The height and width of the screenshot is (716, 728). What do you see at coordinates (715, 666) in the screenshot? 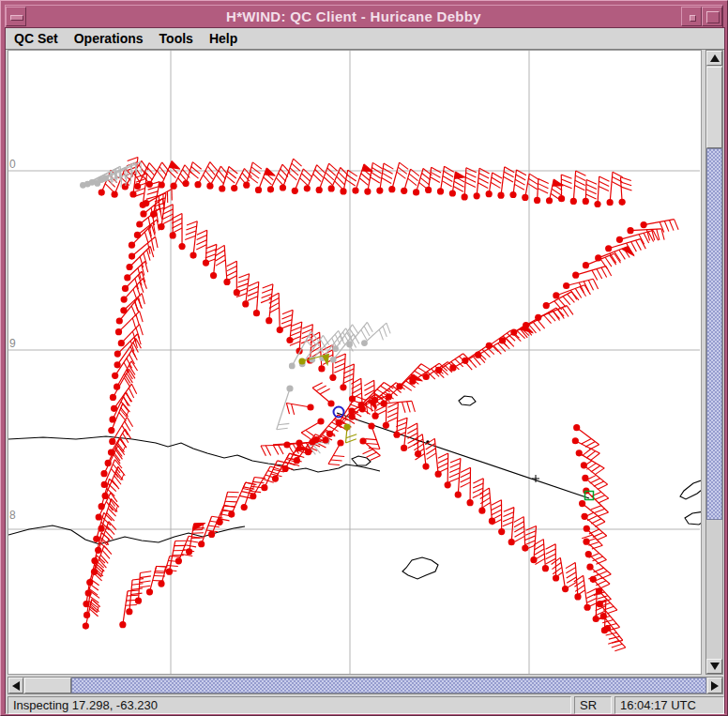
I see `scroll-down-button` at bounding box center [715, 666].